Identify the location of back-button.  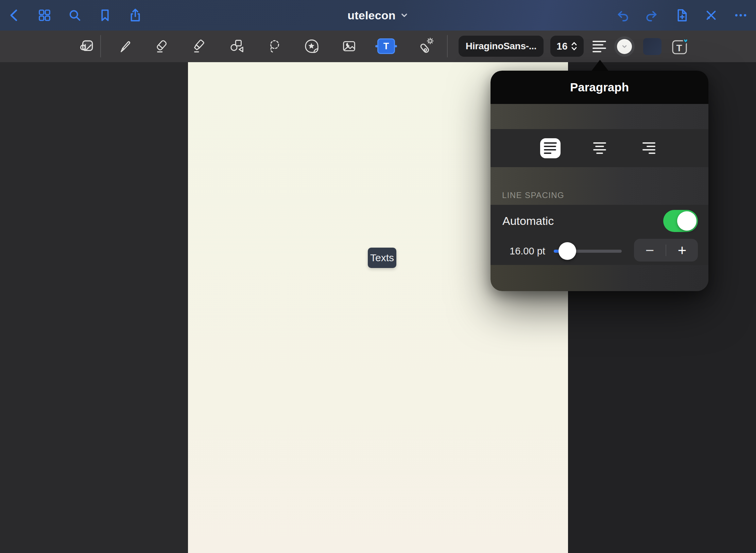
(14, 15).